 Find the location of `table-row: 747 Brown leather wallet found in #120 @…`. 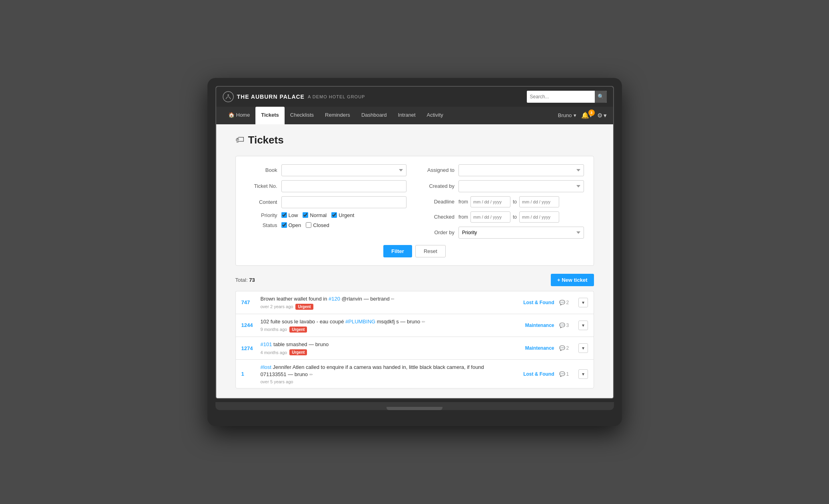

table-row: 747 Brown leather wallet found in #120 @… is located at coordinates (415, 302).